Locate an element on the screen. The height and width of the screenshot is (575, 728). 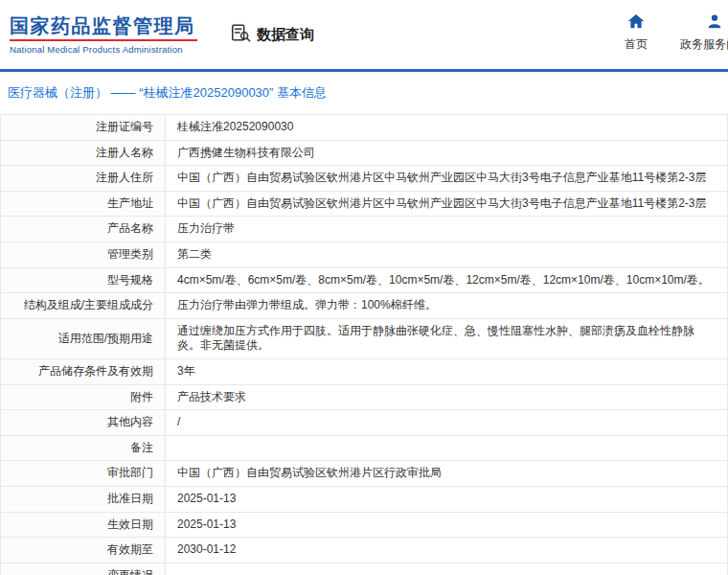
table-row: 生效日期 2025-01-13 is located at coordinates (364, 525).